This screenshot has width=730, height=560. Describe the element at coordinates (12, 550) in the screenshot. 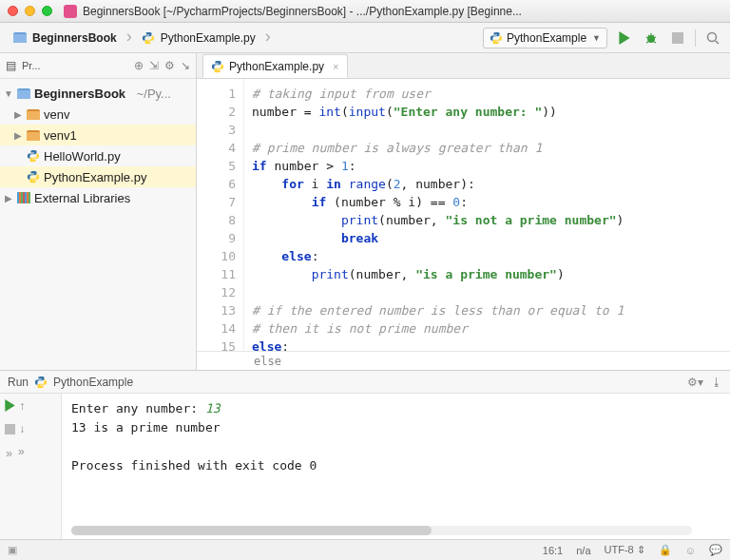

I see `tool-windows-icon: ▣` at that location.